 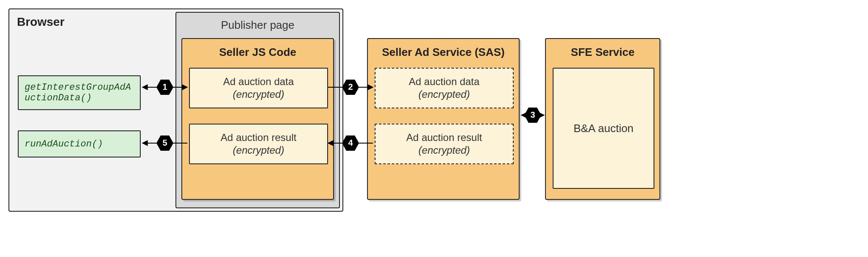 I want to click on sfe-service-container: SFE Service B&A auction, so click(x=603, y=119).